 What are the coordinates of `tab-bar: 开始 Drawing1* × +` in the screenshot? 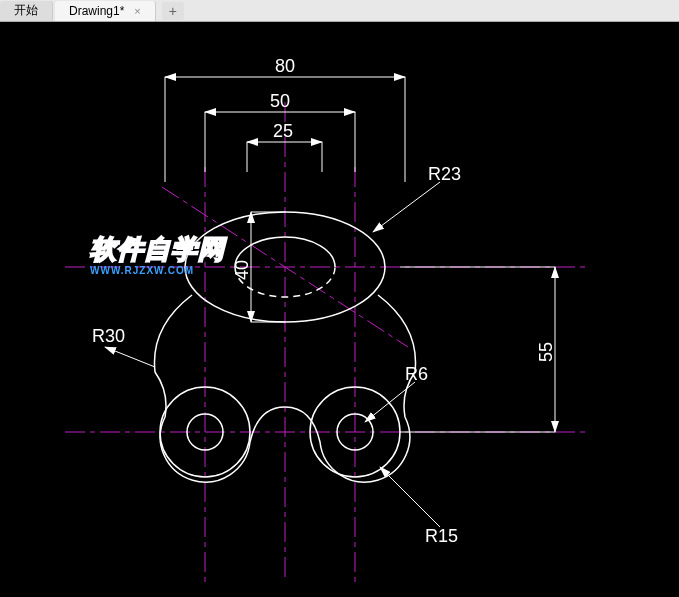 It's located at (340, 11).